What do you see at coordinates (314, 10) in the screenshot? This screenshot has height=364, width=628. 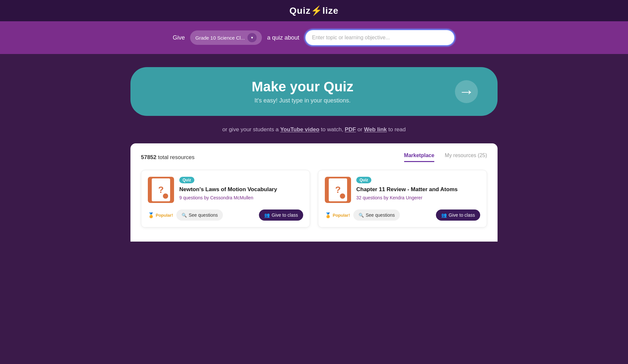 I see `header: Quiz⚡lize` at bounding box center [314, 10].